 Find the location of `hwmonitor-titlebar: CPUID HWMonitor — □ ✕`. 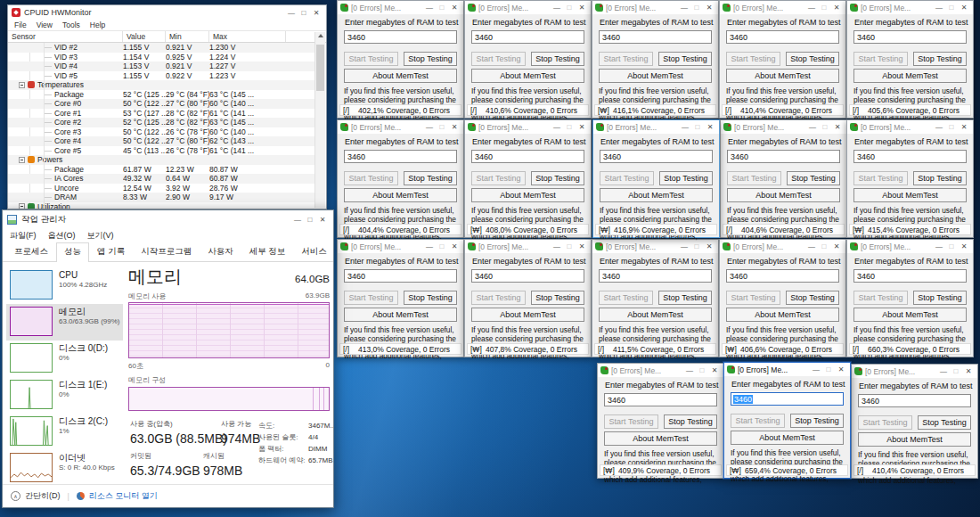

hwmonitor-titlebar: CPUID HWMonitor — □ ✕ is located at coordinates (167, 12).